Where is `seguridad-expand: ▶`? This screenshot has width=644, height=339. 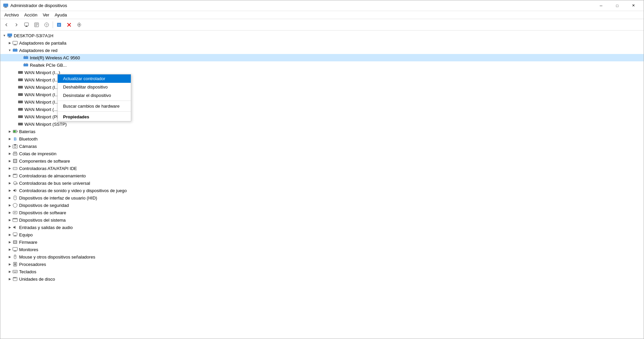 seguridad-expand: ▶ is located at coordinates (10, 205).